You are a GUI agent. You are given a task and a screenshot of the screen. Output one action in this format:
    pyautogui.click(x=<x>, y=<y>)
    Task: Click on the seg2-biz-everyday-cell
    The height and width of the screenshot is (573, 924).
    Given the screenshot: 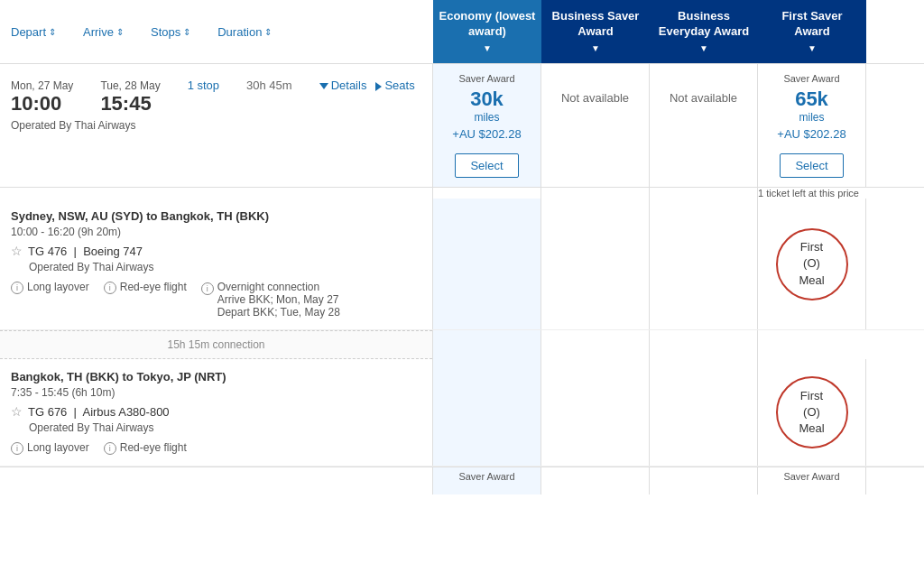 What is the action you would take?
    pyautogui.click(x=704, y=412)
    